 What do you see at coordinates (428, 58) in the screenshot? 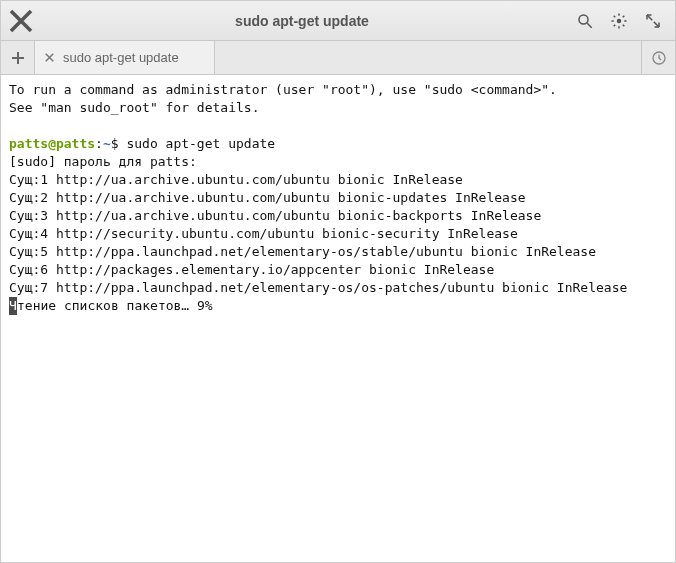
I see `tabbar-spacer` at bounding box center [428, 58].